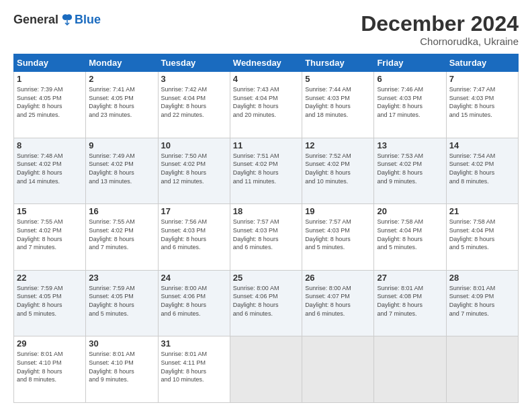  I want to click on table-row: 14Sunrise: 7:54 AMSunset: 4:02 PMDayligh…, so click(482, 171).